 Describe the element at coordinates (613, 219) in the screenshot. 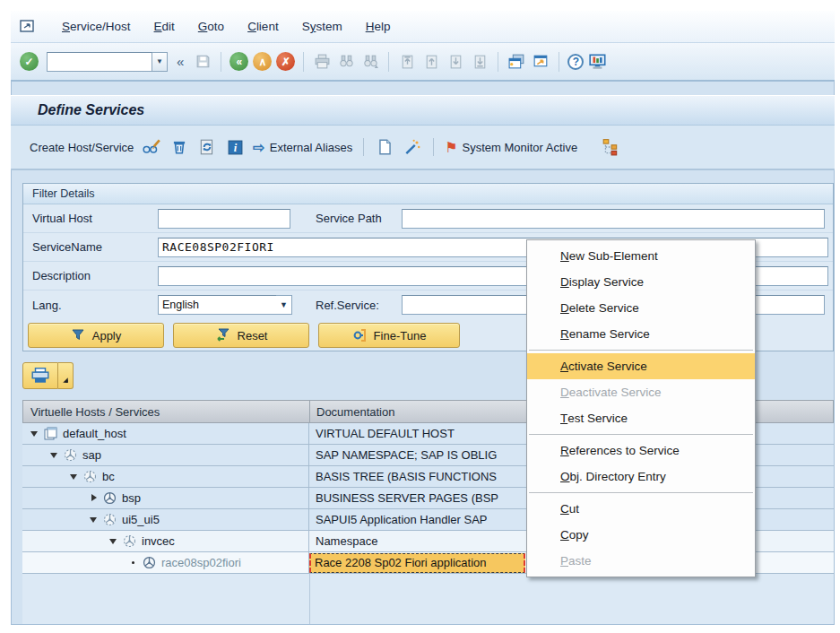

I see `service-path-input` at that location.